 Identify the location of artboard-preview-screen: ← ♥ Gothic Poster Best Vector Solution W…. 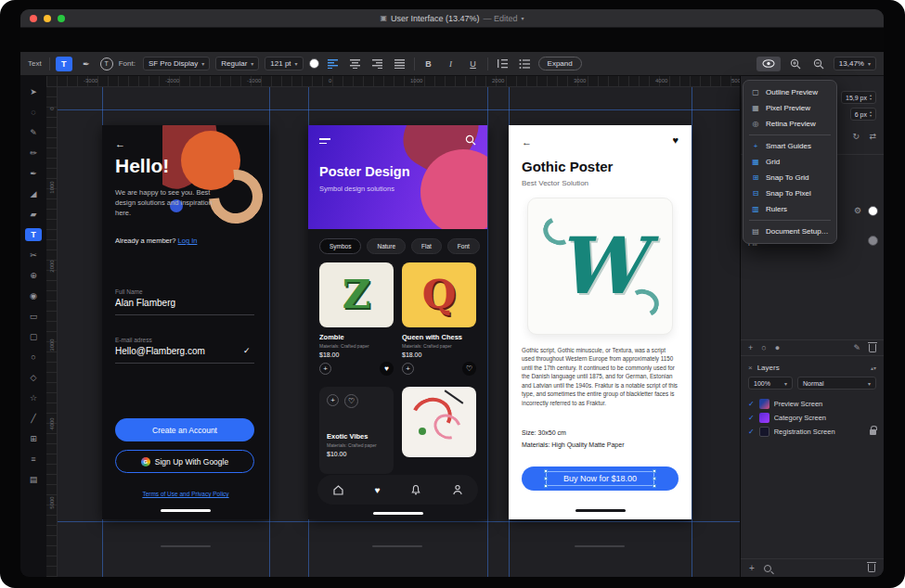
(600, 323).